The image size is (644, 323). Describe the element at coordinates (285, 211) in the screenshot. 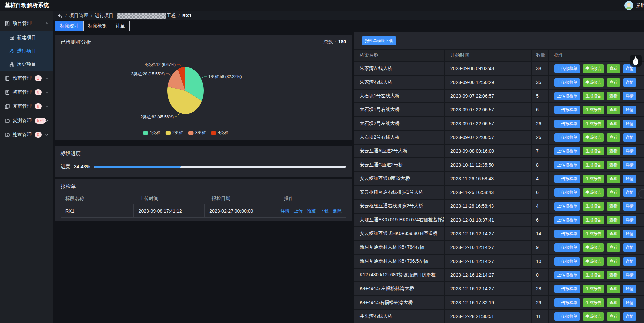

I see `detail-link: 详情` at that location.